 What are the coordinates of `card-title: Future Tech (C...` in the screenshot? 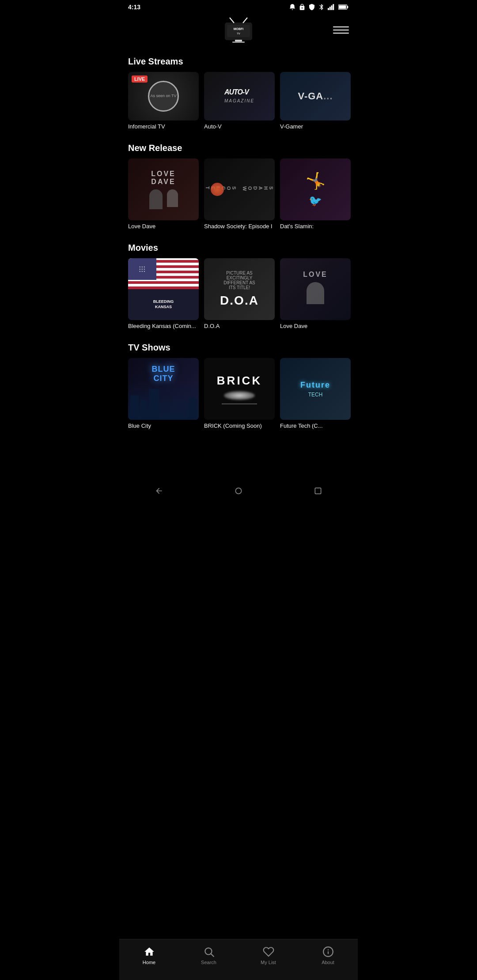 It's located at (315, 426).